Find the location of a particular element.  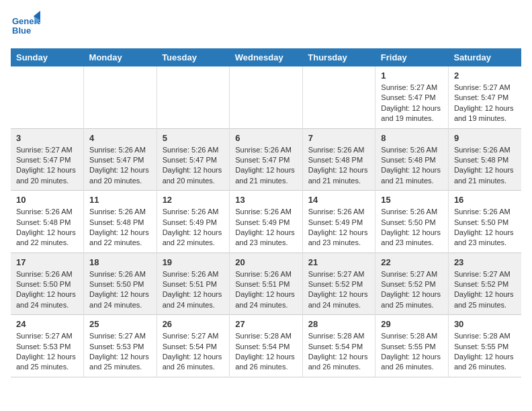

calendar-cell: 19Sunrise: 5:26 AMSunset: 5:51 PMDayligh… is located at coordinates (193, 283).